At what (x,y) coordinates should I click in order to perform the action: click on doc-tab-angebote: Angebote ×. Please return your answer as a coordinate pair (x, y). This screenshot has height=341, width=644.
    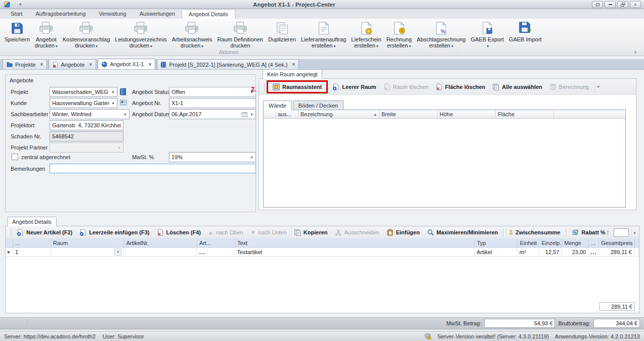
    Looking at the image, I should click on (72, 64).